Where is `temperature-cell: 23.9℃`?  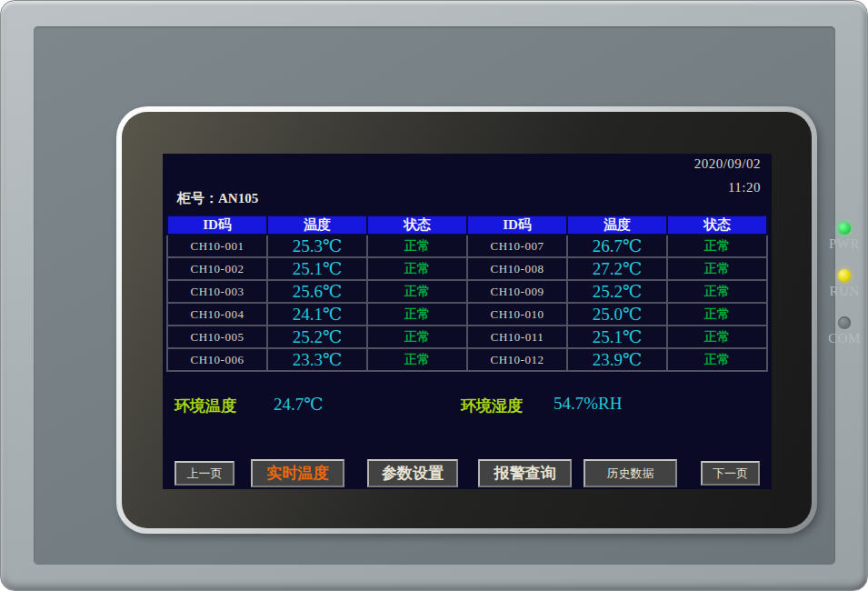
temperature-cell: 23.9℃ is located at coordinates (617, 360).